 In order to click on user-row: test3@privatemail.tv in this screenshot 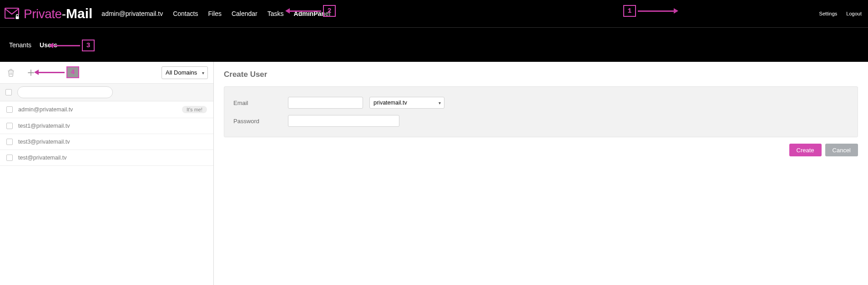, I will do `click(106, 142)`.